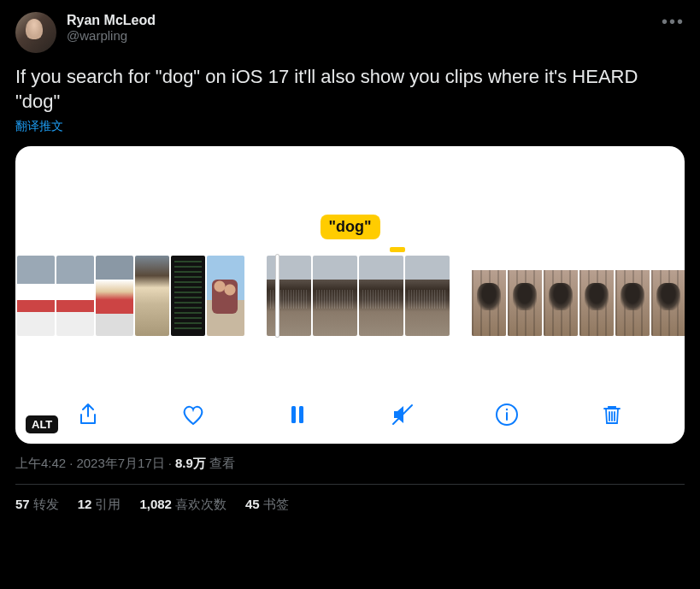 This screenshot has width=700, height=589. Describe the element at coordinates (42, 424) in the screenshot. I see `alt-badge: ALT` at that location.